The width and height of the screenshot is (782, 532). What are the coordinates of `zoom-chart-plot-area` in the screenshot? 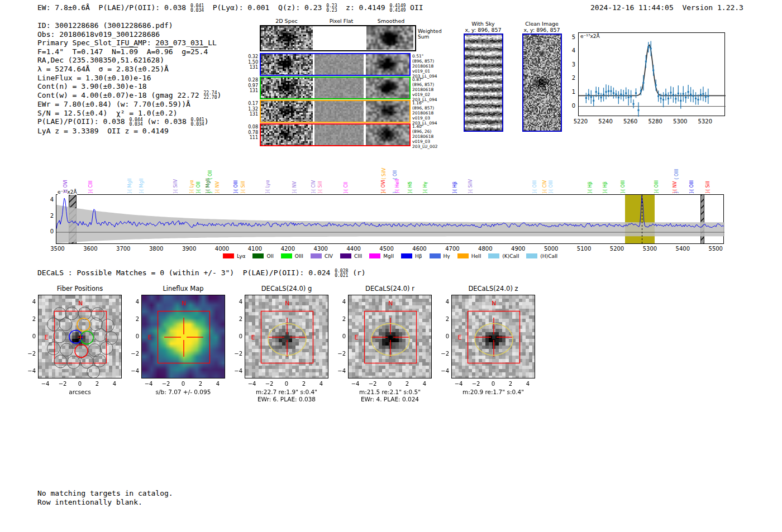 It's located at (651, 74).